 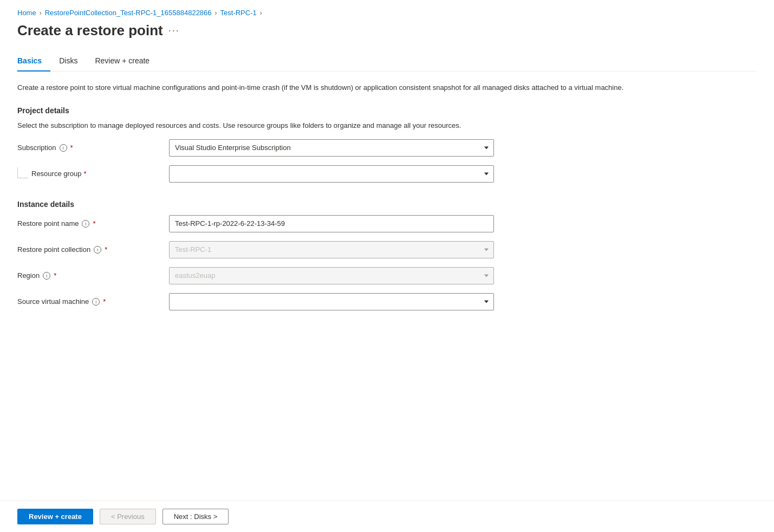 What do you see at coordinates (55, 275) in the screenshot?
I see `region-required: *` at bounding box center [55, 275].